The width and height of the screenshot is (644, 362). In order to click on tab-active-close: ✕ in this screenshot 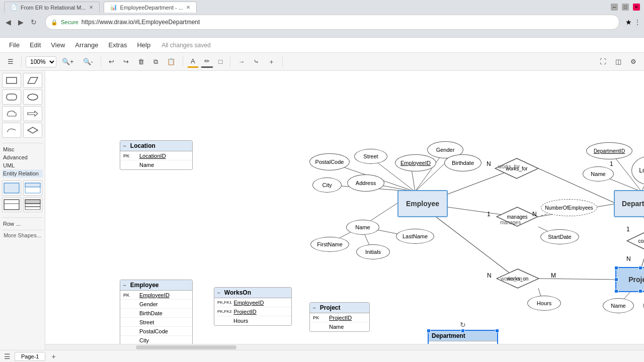, I will do `click(188, 7)`.